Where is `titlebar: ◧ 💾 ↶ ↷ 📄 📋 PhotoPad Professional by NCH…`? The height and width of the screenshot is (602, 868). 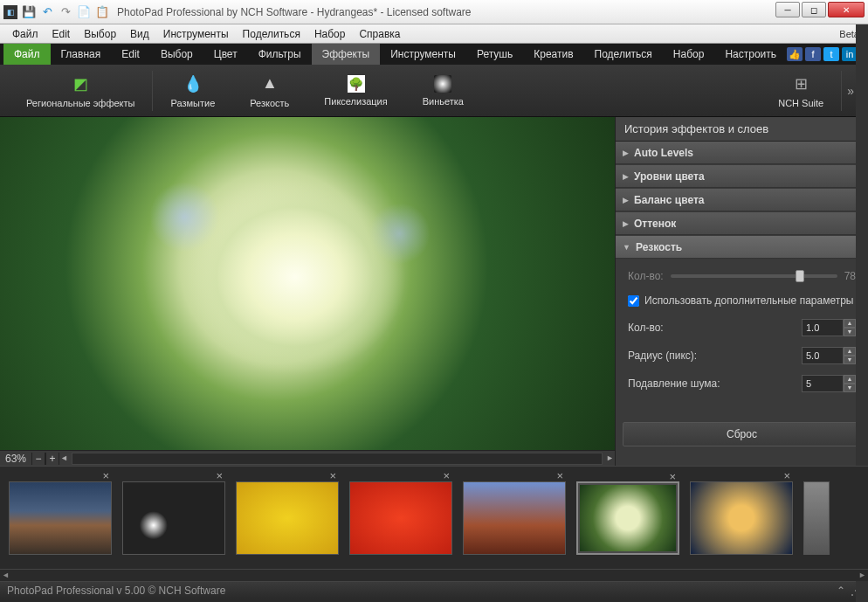 titlebar: ◧ 💾 ↶ ↷ 📄 📋 PhotoPad Professional by NCH… is located at coordinates (434, 12).